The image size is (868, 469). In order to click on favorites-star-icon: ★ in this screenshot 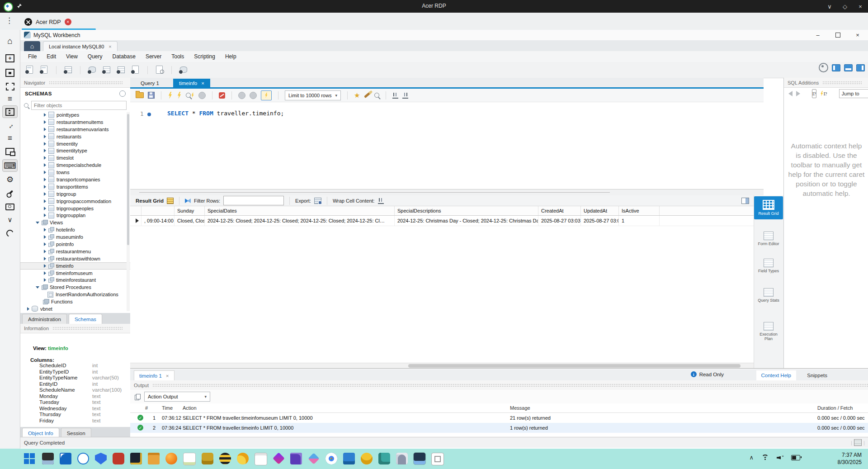, I will do `click(357, 95)`.